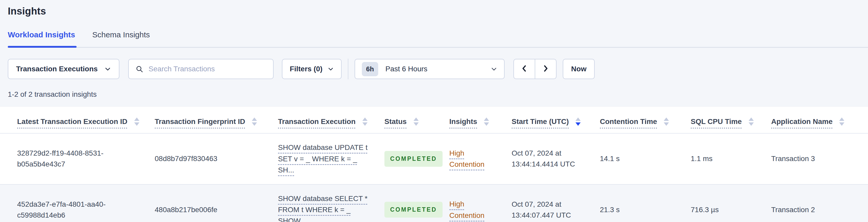  I want to click on column-header-label: Transaction Execution, so click(317, 122).